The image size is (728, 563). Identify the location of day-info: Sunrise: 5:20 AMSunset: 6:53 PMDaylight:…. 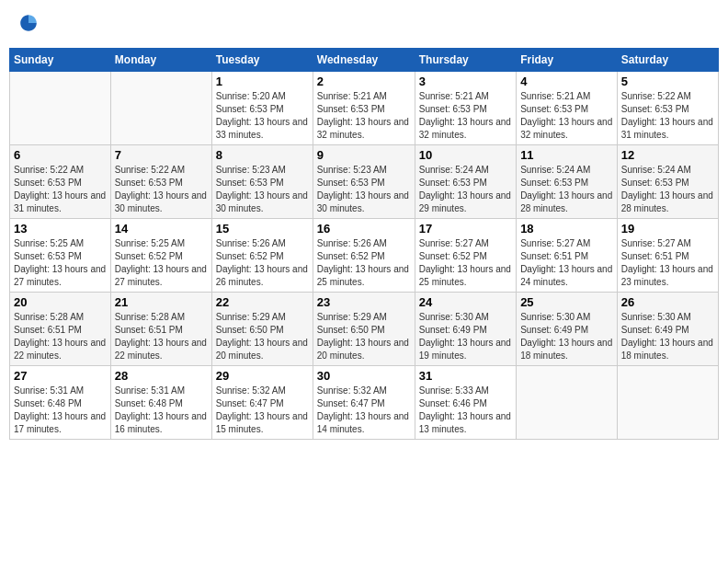
(263, 116).